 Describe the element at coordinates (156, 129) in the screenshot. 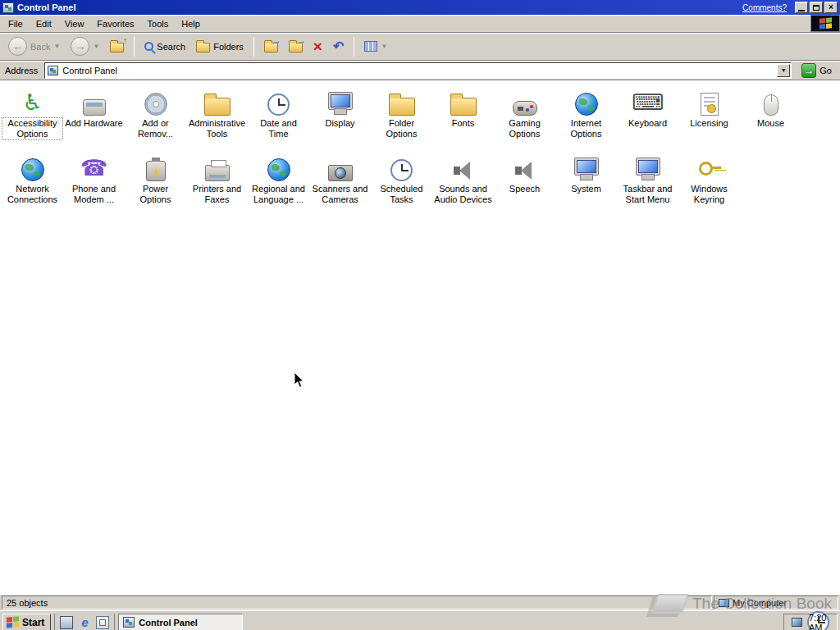

I see `item-label: Add or Remov...` at that location.